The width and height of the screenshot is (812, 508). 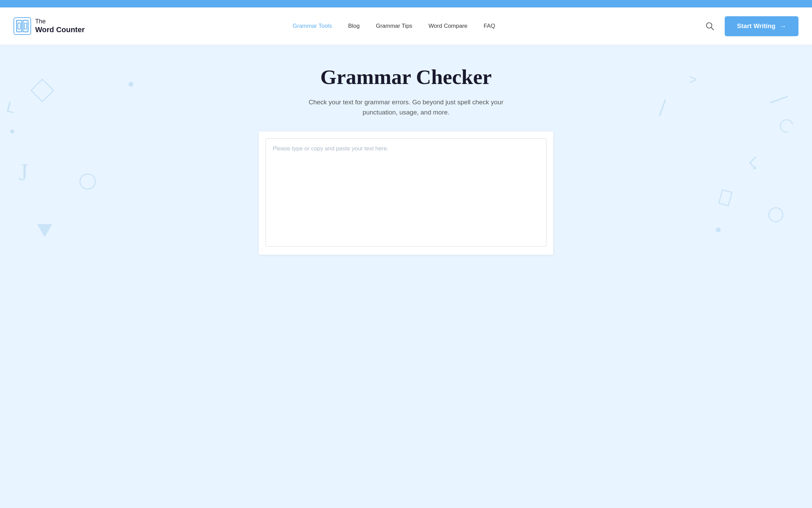 I want to click on search-button, so click(x=710, y=26).